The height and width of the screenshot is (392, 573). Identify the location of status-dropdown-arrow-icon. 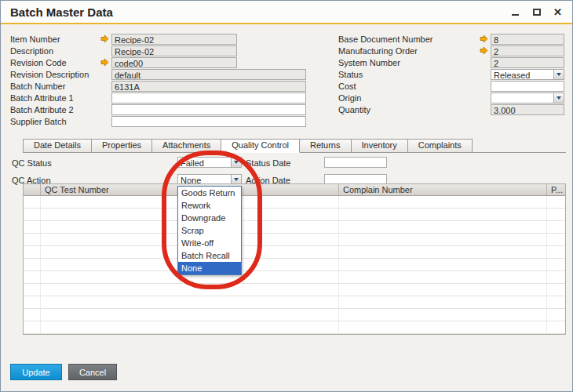
(559, 74).